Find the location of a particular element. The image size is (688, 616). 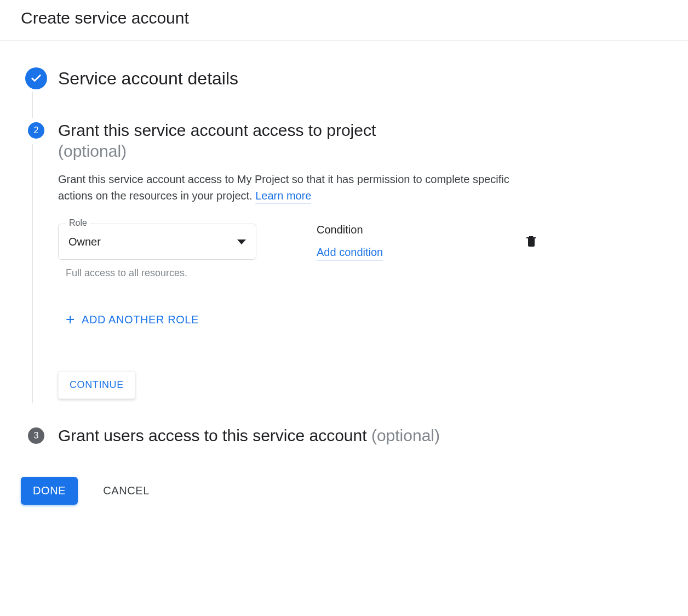

add-role-label: ADD ANOTHER ROLE is located at coordinates (140, 320).